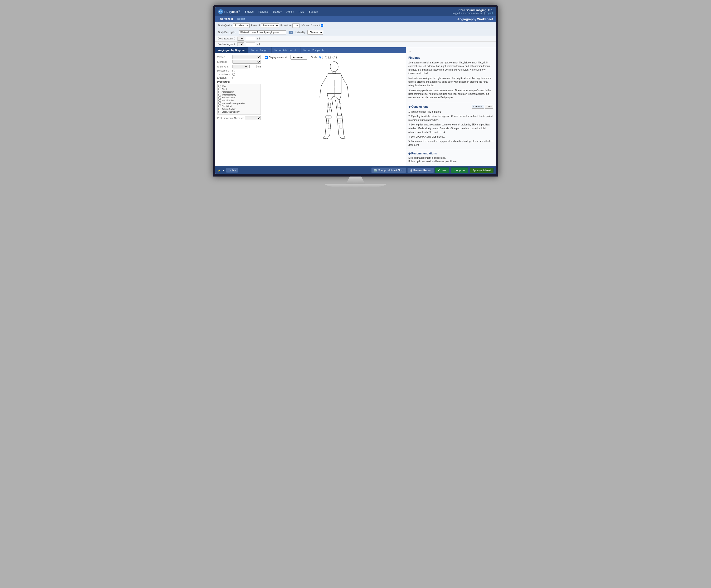 The image size is (711, 588). What do you see at coordinates (253, 67) in the screenshot?
I see `aneurysm-input` at bounding box center [253, 67].